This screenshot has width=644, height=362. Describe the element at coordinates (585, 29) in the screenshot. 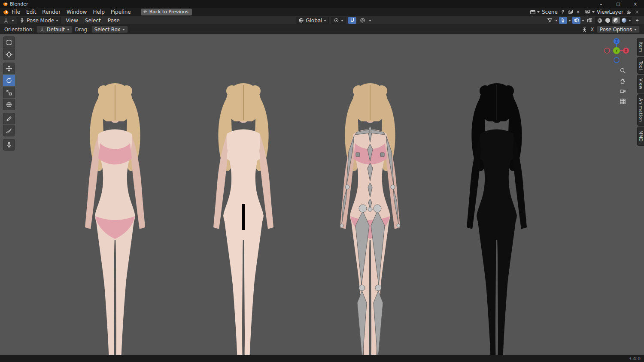

I see `x-mirror-icon` at that location.